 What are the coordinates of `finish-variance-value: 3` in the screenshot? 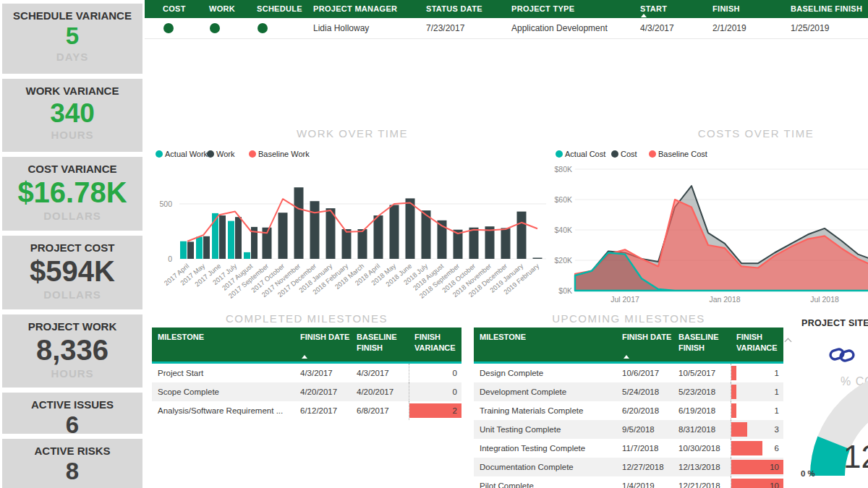 It's located at (777, 429).